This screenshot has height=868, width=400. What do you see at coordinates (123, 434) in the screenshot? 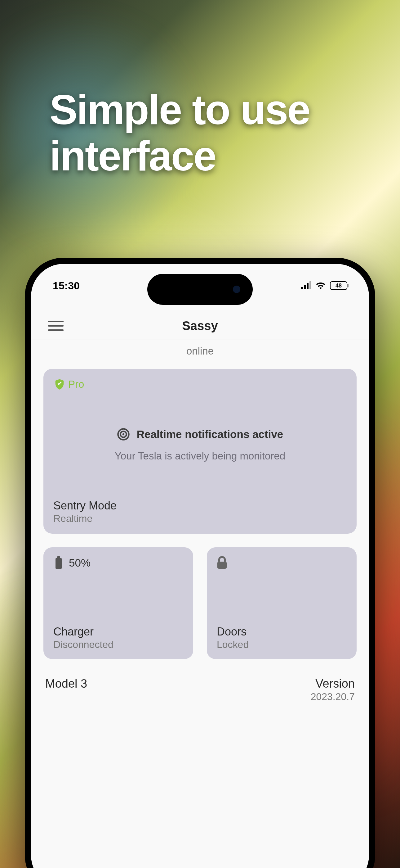
I see `target-icon` at bounding box center [123, 434].